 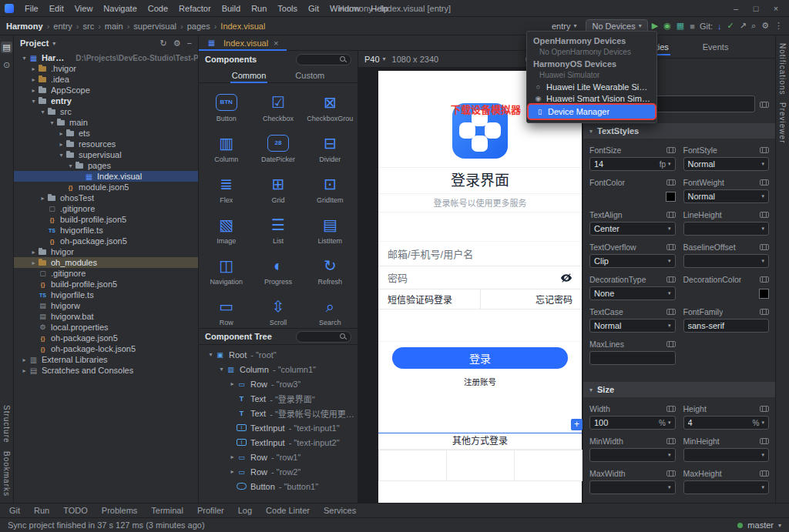 I want to click on git-branch-name: master, so click(x=760, y=525).